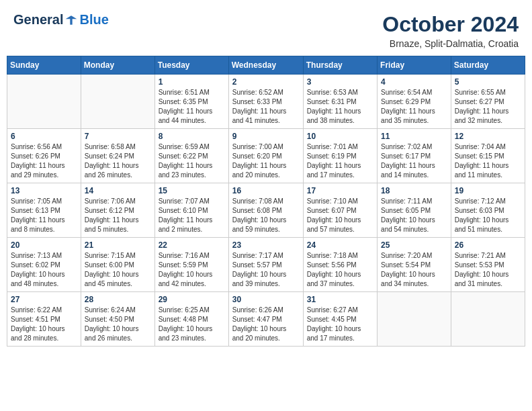 This screenshot has height=411, width=532. I want to click on weekday-header-saturday: Saturday, so click(488, 66).